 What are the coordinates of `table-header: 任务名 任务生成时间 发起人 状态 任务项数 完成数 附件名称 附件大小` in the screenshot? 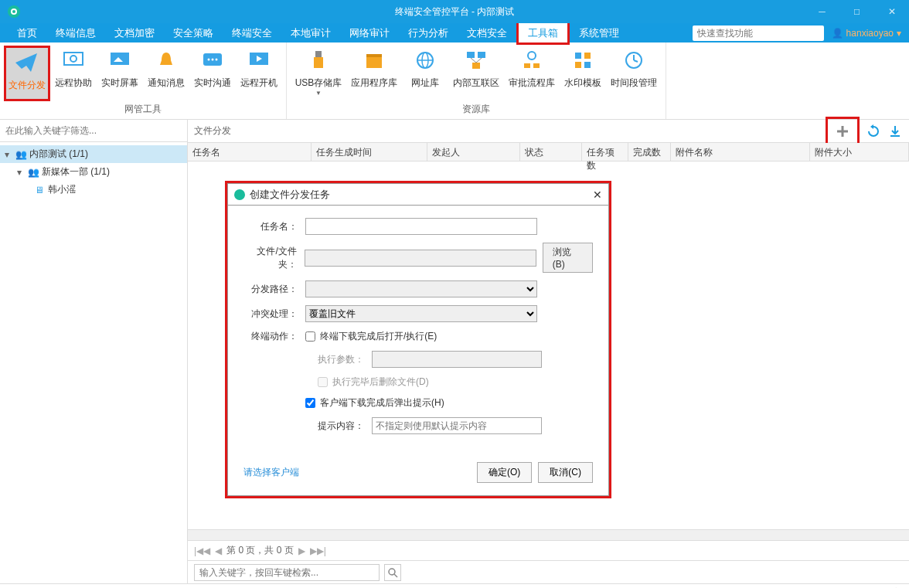 It's located at (549, 152).